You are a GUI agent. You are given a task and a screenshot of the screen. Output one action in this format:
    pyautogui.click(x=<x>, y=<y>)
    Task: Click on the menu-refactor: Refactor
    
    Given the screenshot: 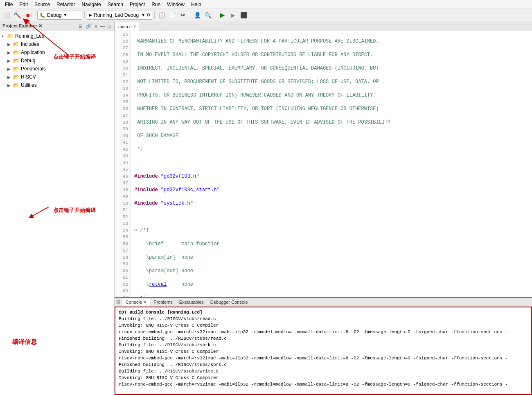 What is the action you would take?
    pyautogui.click(x=65, y=5)
    